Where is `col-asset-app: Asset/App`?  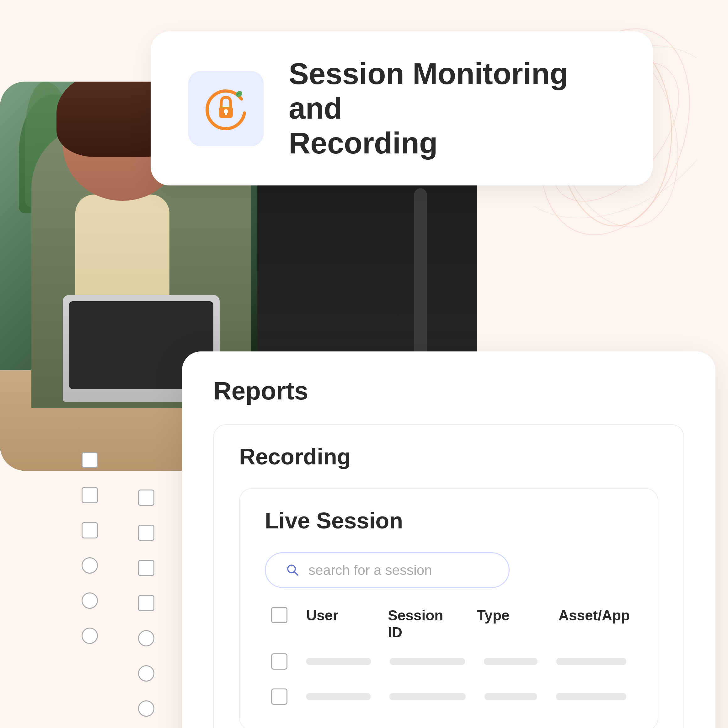
col-asset-app: Asset/App is located at coordinates (592, 624).